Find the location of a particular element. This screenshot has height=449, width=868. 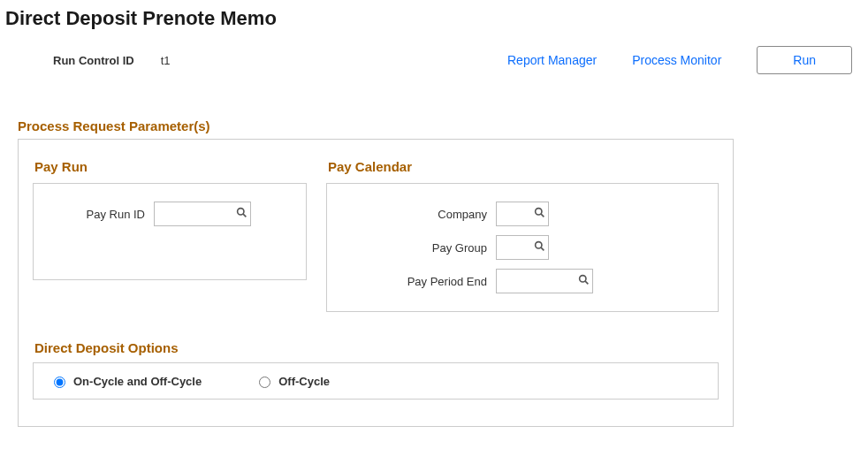

page-title: Direct Deposit Prenote Memo is located at coordinates (437, 19).